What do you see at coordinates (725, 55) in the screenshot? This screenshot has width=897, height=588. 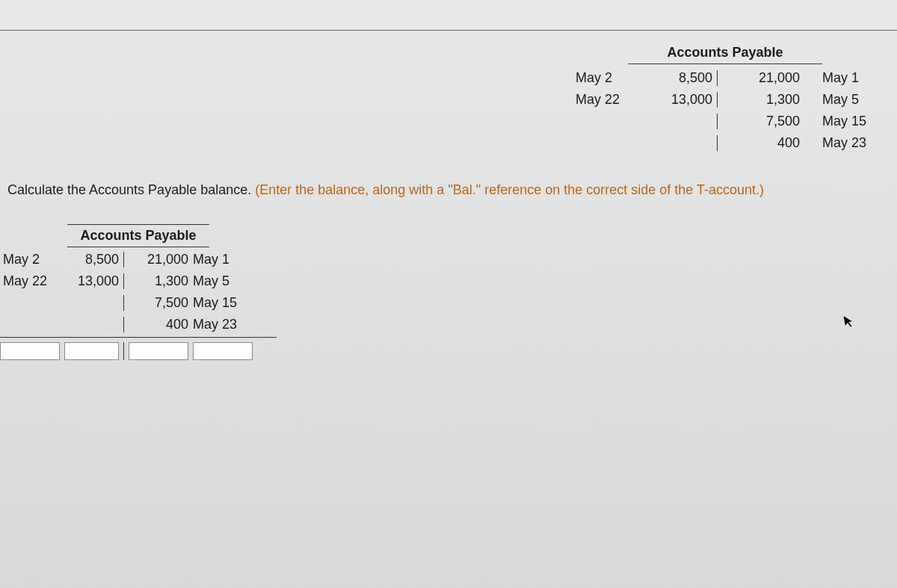 I see `reference-title: Accounts Payable` at bounding box center [725, 55].